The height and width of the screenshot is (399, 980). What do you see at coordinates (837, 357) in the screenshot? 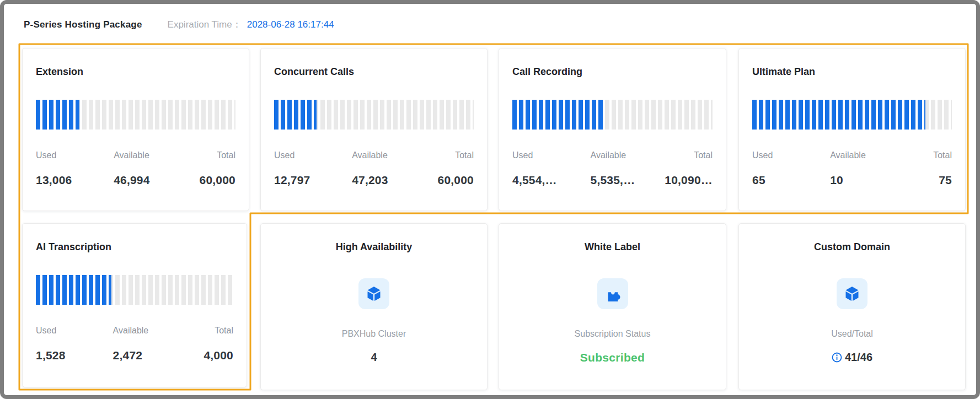
I see `info-circle-icon` at bounding box center [837, 357].